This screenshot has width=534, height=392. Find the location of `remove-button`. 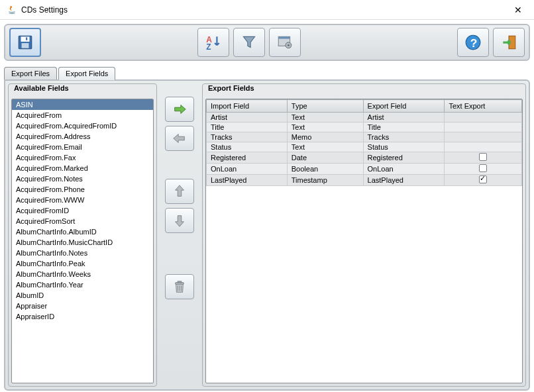

remove-button is located at coordinates (180, 138).